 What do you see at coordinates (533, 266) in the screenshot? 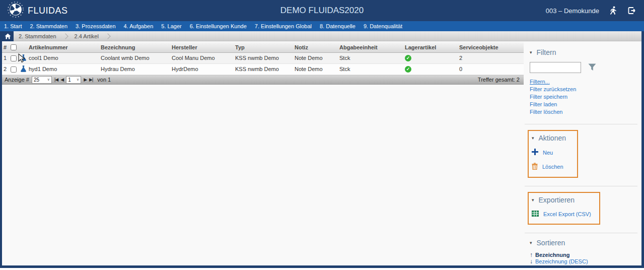
I see `sort-asc-icon: ↑` at bounding box center [533, 266].